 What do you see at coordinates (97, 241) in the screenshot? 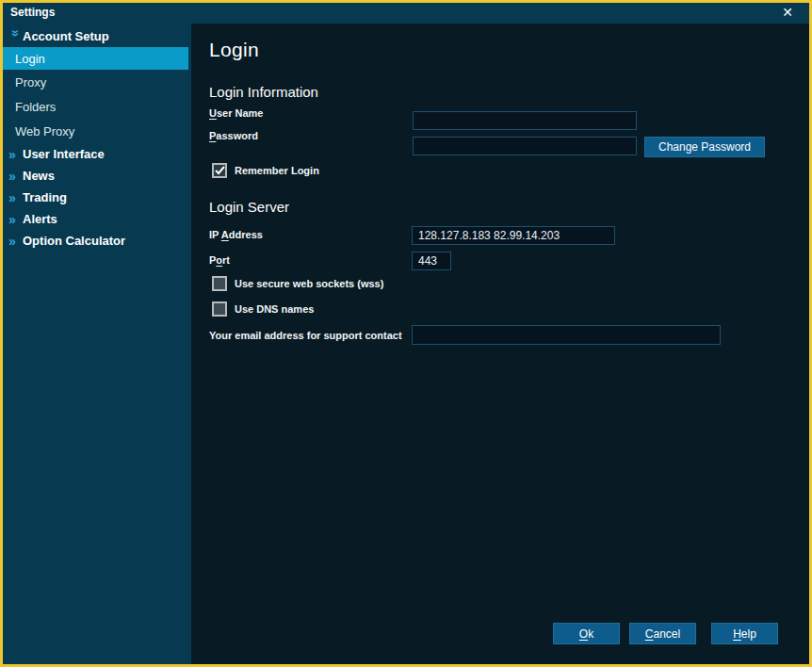
I see `sidebar-group-option-calculator: » Option Calculator` at bounding box center [97, 241].